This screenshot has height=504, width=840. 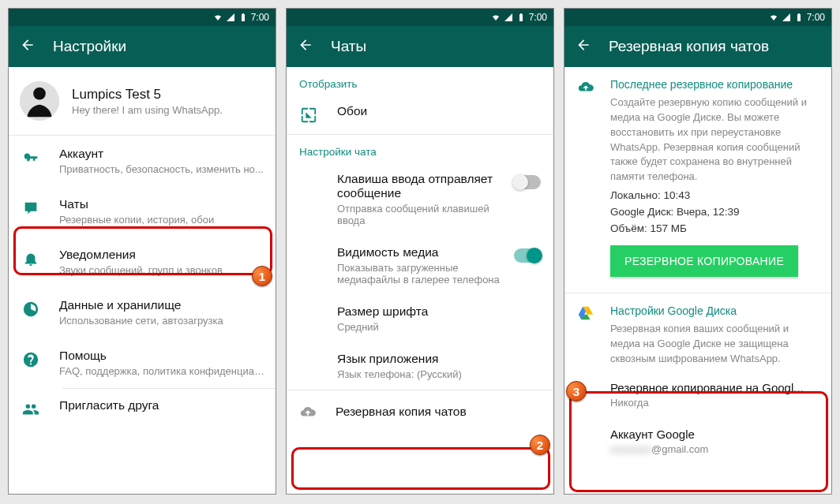 I want to click on page-title: Резервная копия чатов, so click(x=688, y=47).